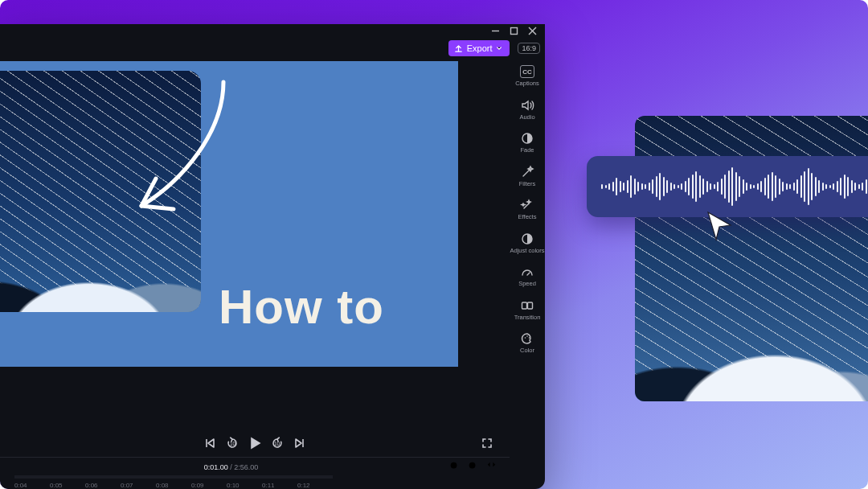 The width and height of the screenshot is (868, 489). I want to click on rewind-10-button: 10, so click(232, 445).